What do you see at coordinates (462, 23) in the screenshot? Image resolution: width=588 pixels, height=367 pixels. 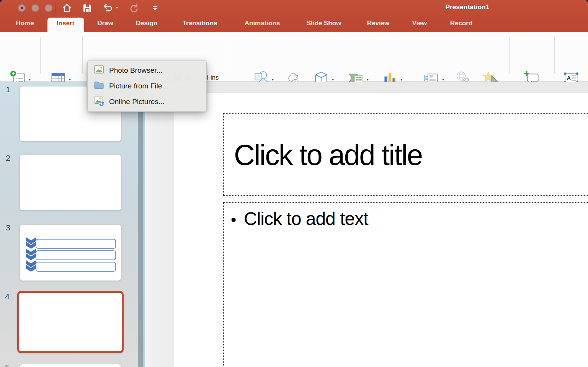 I see `tab-record: Record` at bounding box center [462, 23].